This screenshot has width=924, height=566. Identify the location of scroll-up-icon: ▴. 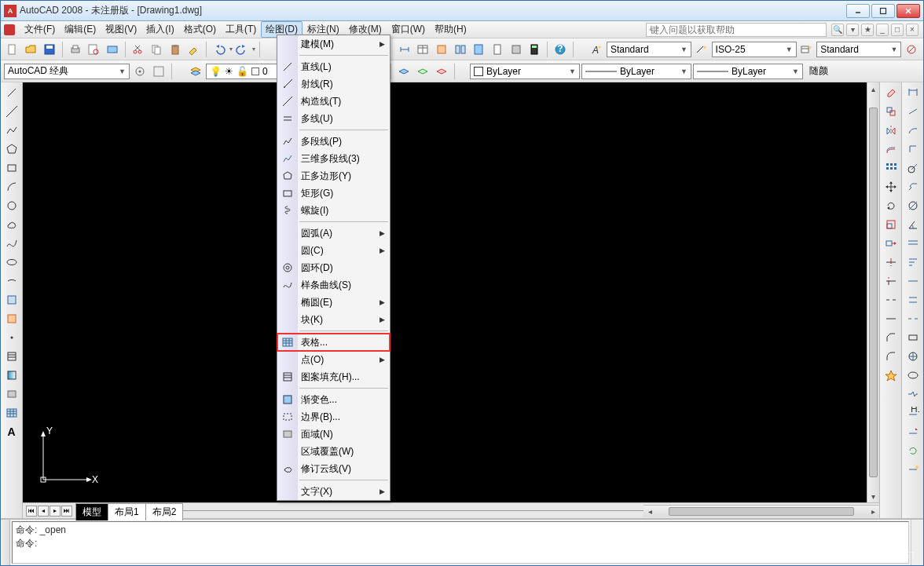
(874, 89).